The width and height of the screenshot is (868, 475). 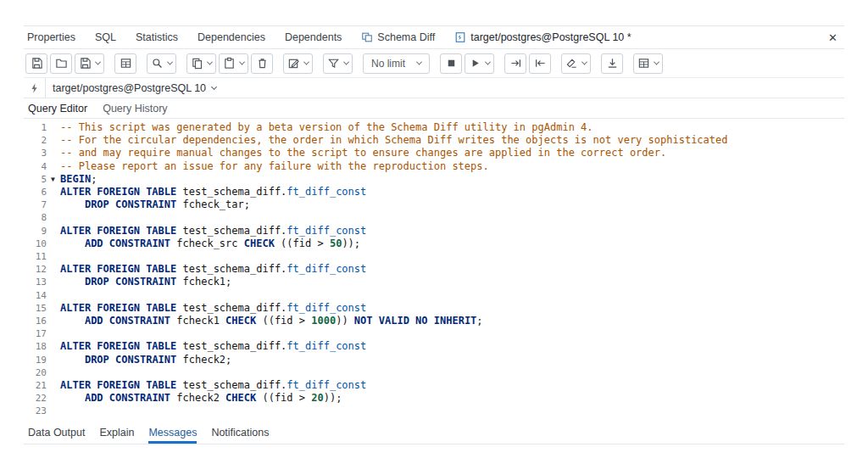 I want to click on code-line: 6ALTER FOREIGN TABLE test_schema_diff.ft…, so click(x=434, y=192).